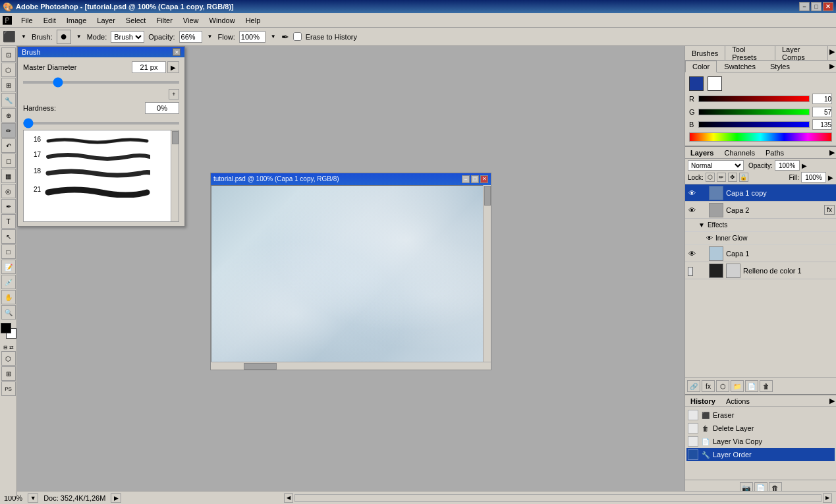 This screenshot has height=504, width=836. Describe the element at coordinates (754, 112) in the screenshot. I see `green-slider` at that location.